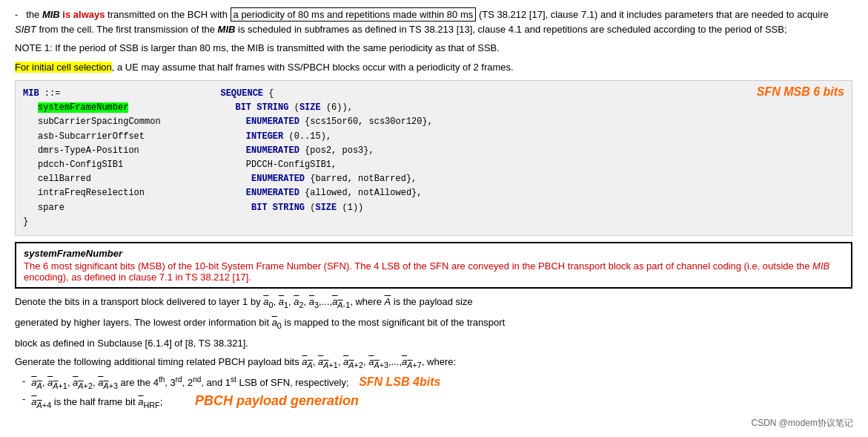  I want to click on code-line-dmrs: dmrs-TypeA-Position ENUMERATED {pos2, po…, so click(434, 151).